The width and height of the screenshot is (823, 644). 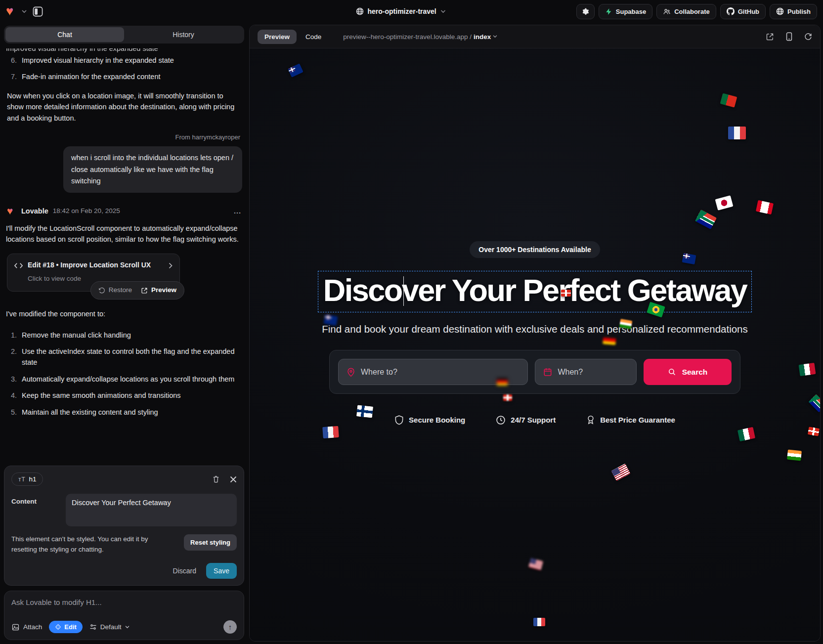 What do you see at coordinates (548, 372) in the screenshot?
I see `calendar-icon` at bounding box center [548, 372].